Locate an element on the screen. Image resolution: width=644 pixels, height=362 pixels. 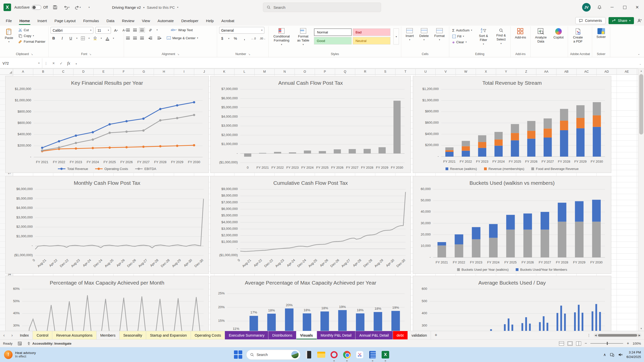
file-explorer-icon is located at coordinates (321, 355).